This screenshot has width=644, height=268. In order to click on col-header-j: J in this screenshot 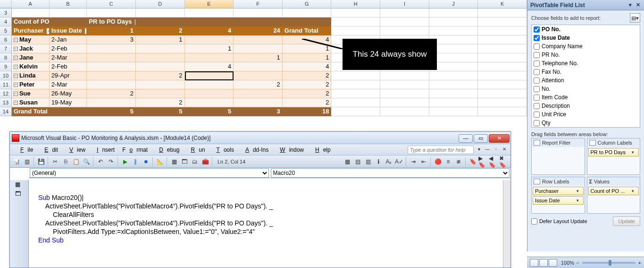, I will do `click(454, 4)`.